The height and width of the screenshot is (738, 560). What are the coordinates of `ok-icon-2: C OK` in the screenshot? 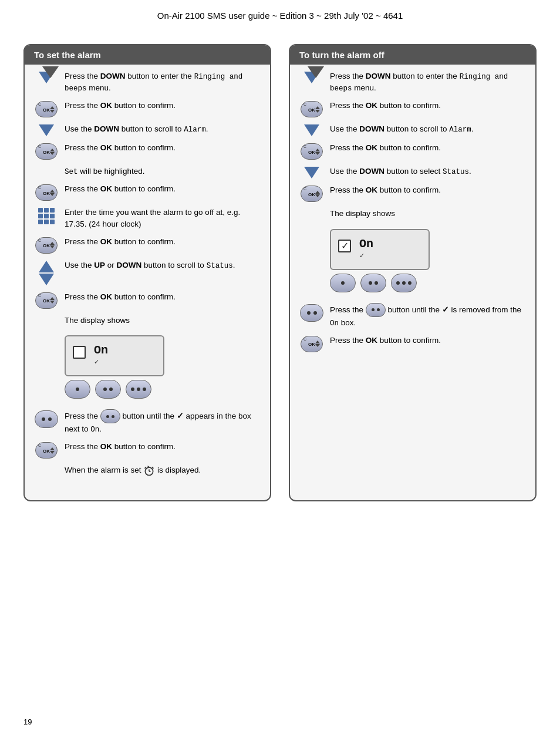 It's located at (46, 151).